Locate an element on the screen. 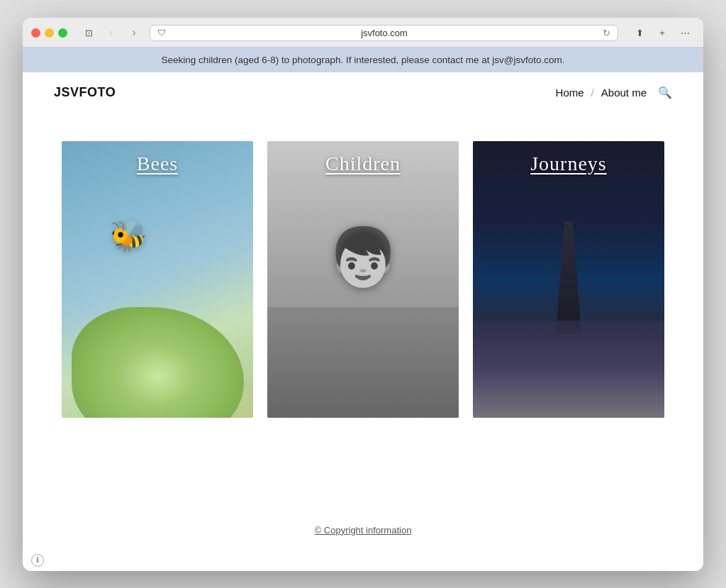 Image resolution: width=726 pixels, height=588 pixels. site-header: JSVFOTO Home / About me 🔍 is located at coordinates (363, 92).